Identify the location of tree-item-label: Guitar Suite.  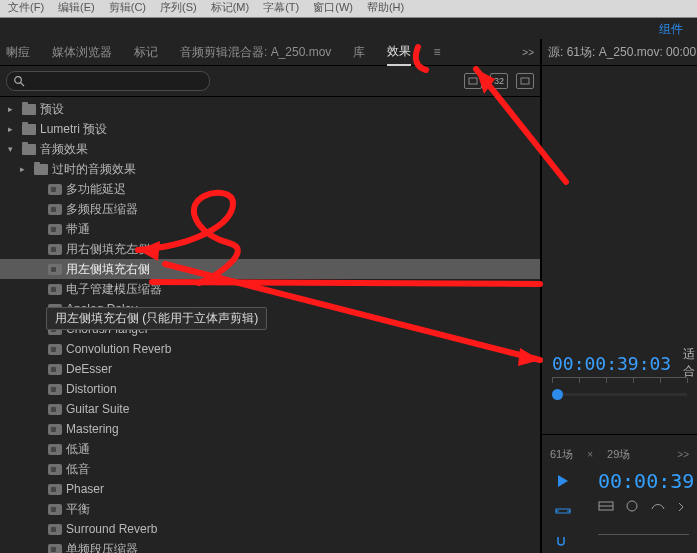
(98, 409).